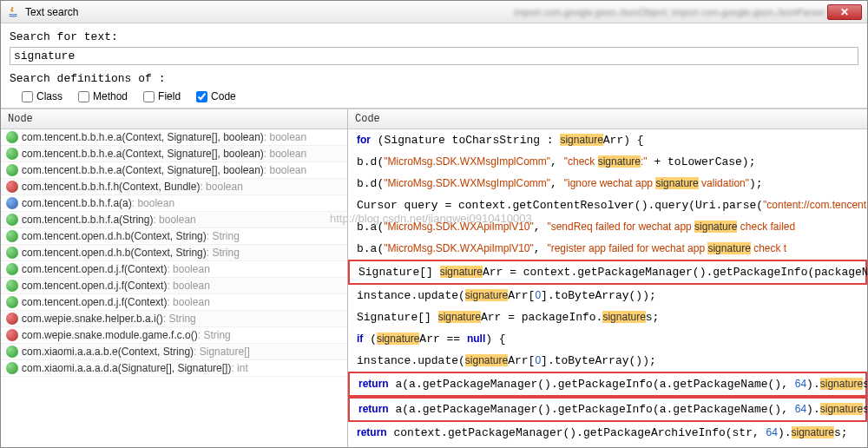  I want to click on close-button: ✕, so click(845, 12).